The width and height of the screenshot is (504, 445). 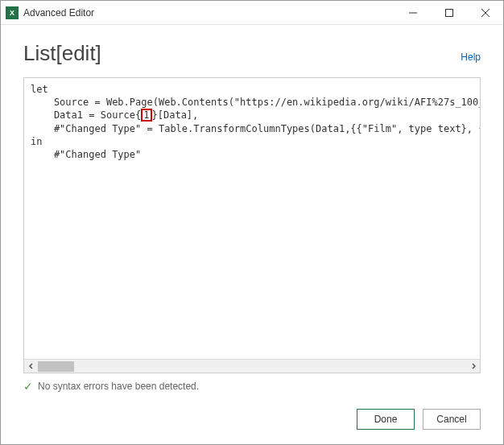 I want to click on horizontal-scrollbar, so click(x=252, y=365).